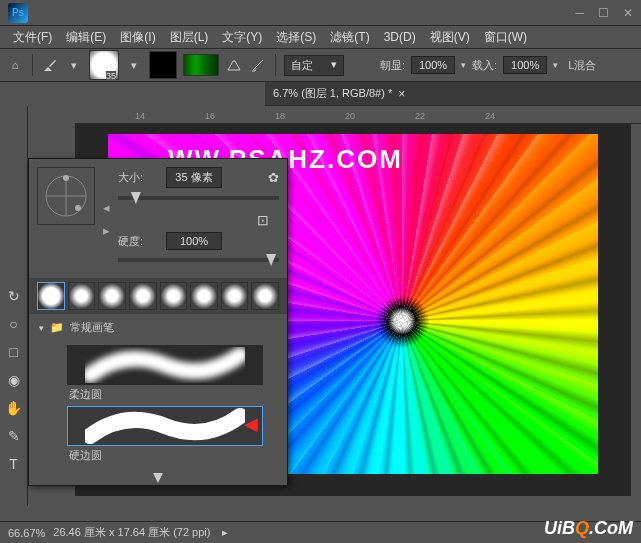 This screenshot has height=543, width=641. Describe the element at coordinates (604, 13) in the screenshot. I see `window-controls: ─ ☐ ✕` at that location.